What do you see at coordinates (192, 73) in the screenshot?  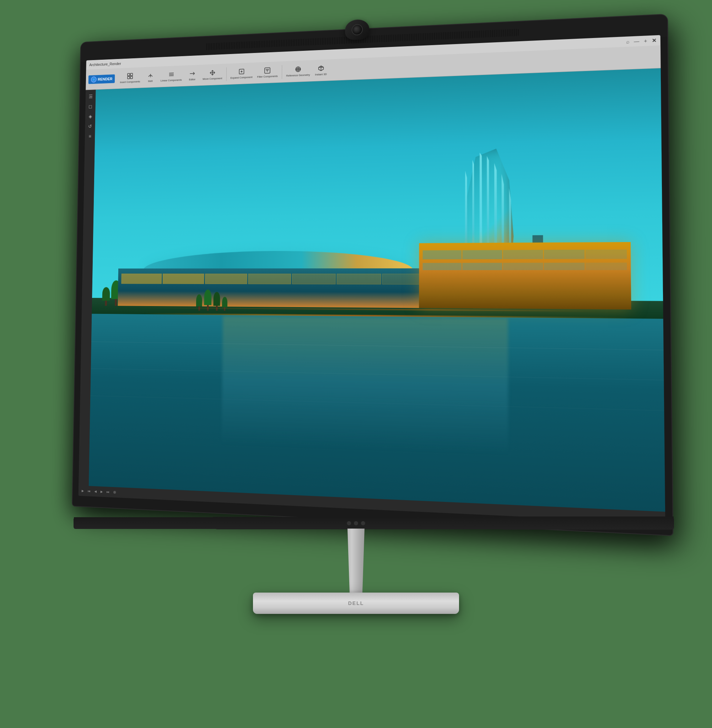 I see `editor-icon` at bounding box center [192, 73].